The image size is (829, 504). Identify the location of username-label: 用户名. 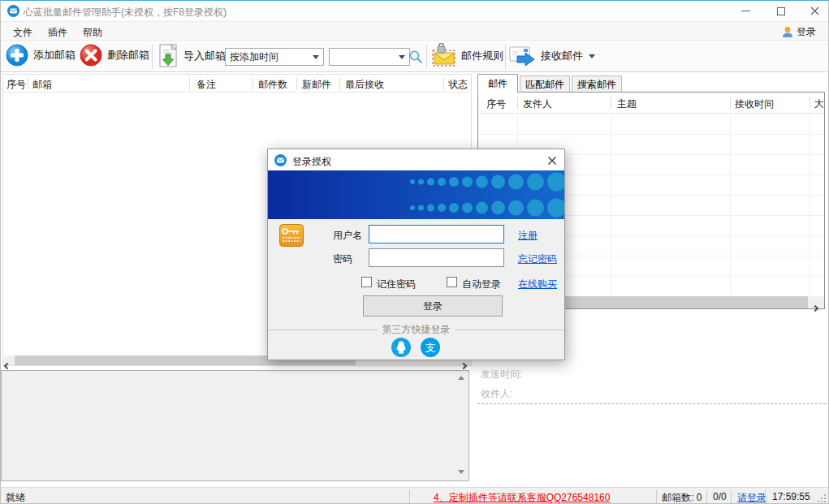
(348, 235).